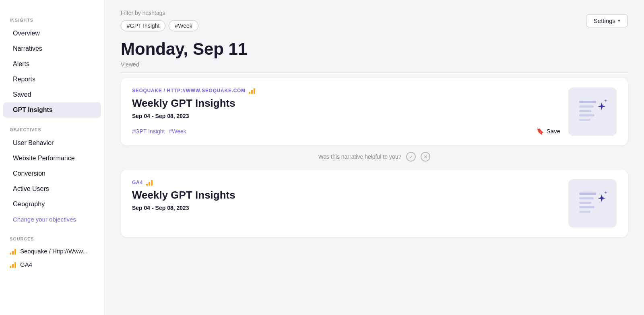 The image size is (644, 315). Describe the element at coordinates (353, 21) in the screenshot. I see `filter-area: Filter by hashtags #GPT Insight #Week` at that location.